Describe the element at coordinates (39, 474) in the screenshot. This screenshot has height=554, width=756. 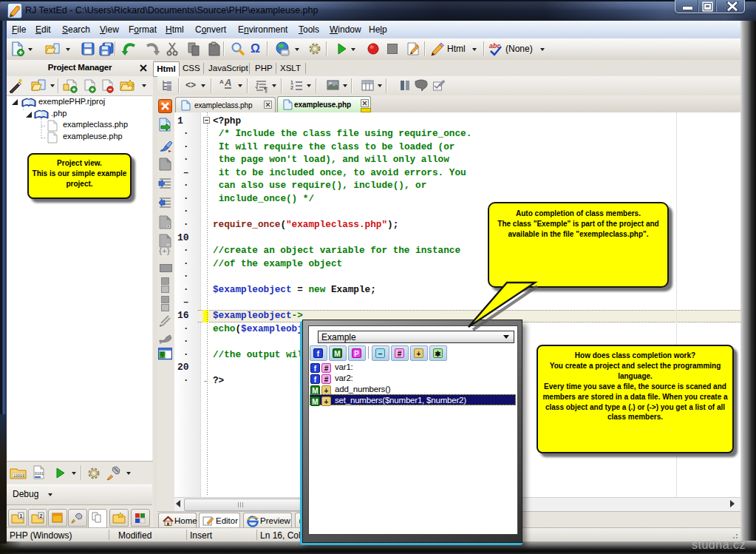
I see `svg-text: 0101` at that location.